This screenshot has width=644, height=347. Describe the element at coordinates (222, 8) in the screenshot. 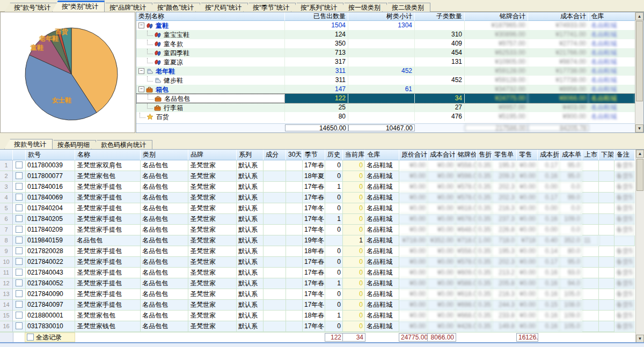

I see `tab-by-size: 按“尺码”统计` at that location.